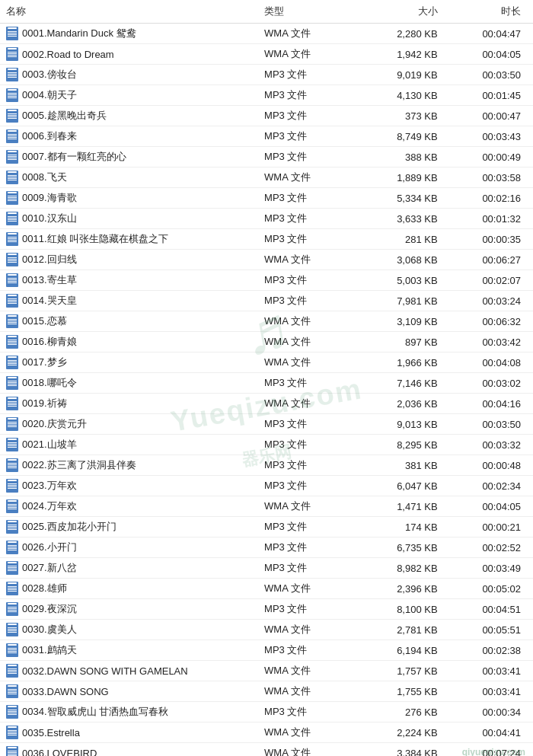 This screenshot has width=533, height=756. What do you see at coordinates (266, 33) in the screenshot?
I see `table-row: 0001.Mandarin Duck 鸳鸯WMA 文件2,280 KB00:04…` at bounding box center [266, 33].